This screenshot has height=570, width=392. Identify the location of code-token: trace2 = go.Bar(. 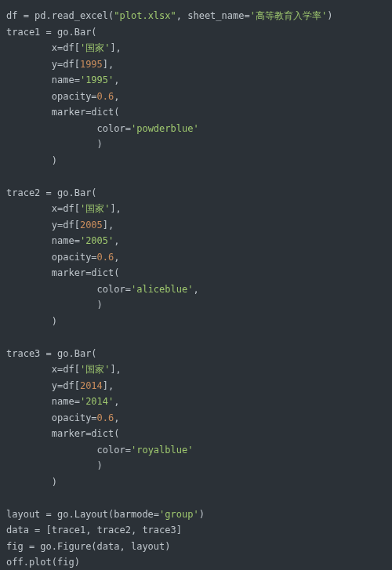
(52, 193).